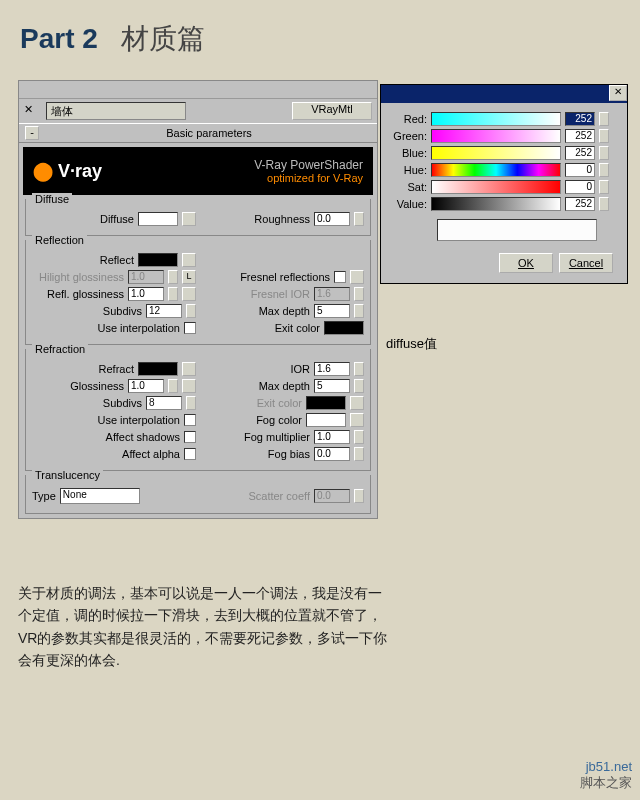 This screenshot has height=800, width=640. I want to click on color-picker-dialog: ✕ Red:252 Green:252 Blue:252 Hue:0 Sat:0…, so click(504, 184).